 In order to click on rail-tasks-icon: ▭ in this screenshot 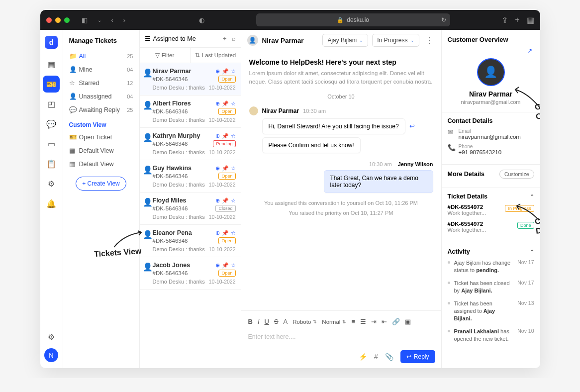, I will do `click(51, 144)`.